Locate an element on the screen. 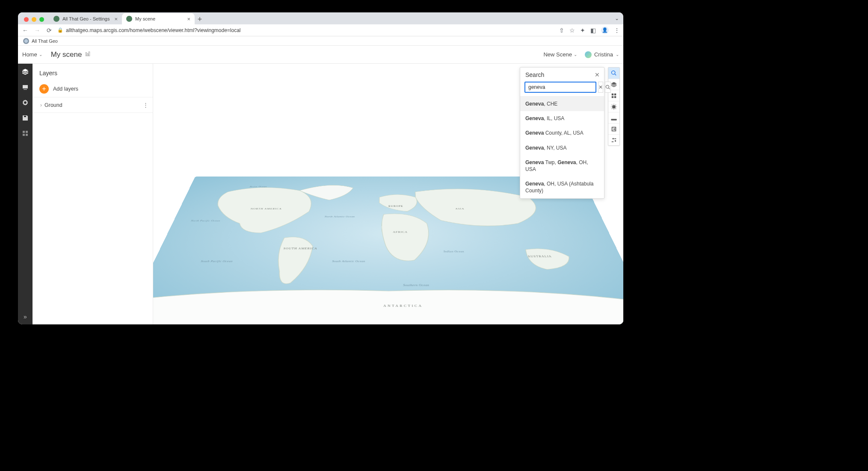 The width and height of the screenshot is (868, 471). new-scene-label: New Scene is located at coordinates (557, 55).